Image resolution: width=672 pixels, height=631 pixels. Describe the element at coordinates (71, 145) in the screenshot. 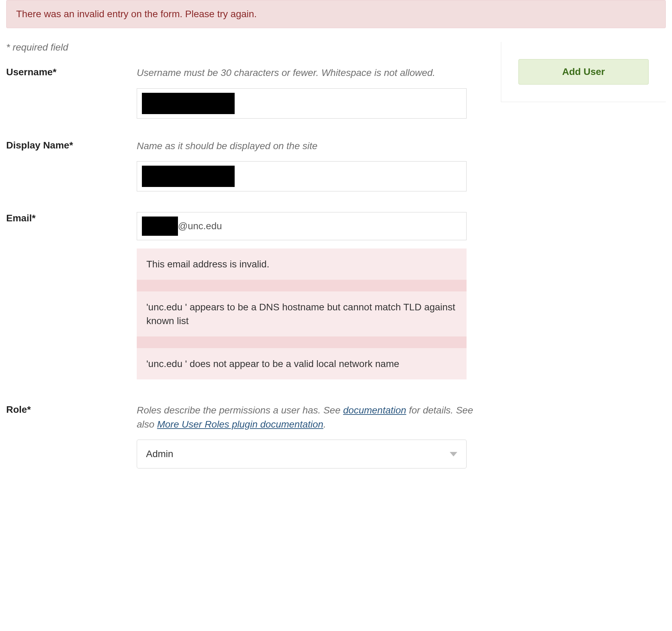

I see `display-name-label: Display Name*` at that location.